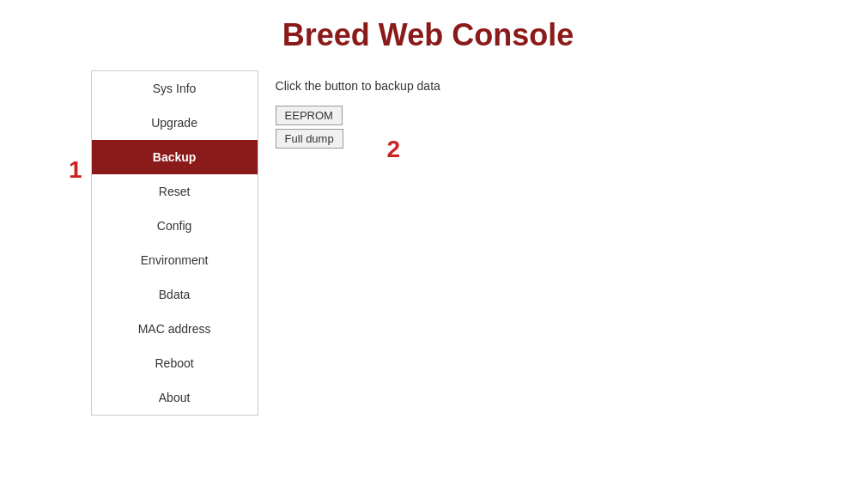 The height and width of the screenshot is (504, 856). I want to click on sidebar-item-bdata: Bdata, so click(175, 295).